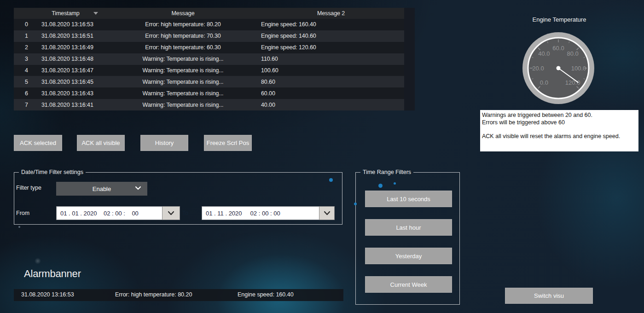 Image resolution: width=644 pixels, height=313 pixels. I want to click on info-box: Warnings are triggered between 20 and 60…, so click(559, 131).